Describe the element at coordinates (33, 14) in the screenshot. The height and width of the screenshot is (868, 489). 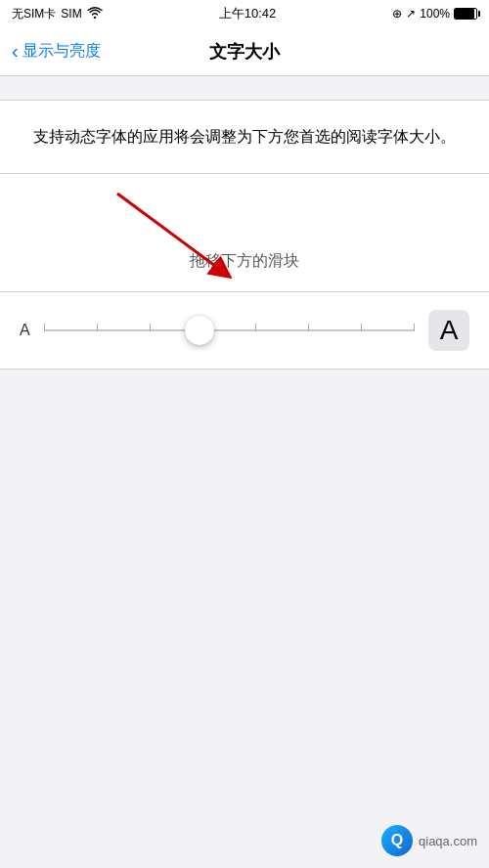
I see `carrier-label: 无SIM卡` at that location.